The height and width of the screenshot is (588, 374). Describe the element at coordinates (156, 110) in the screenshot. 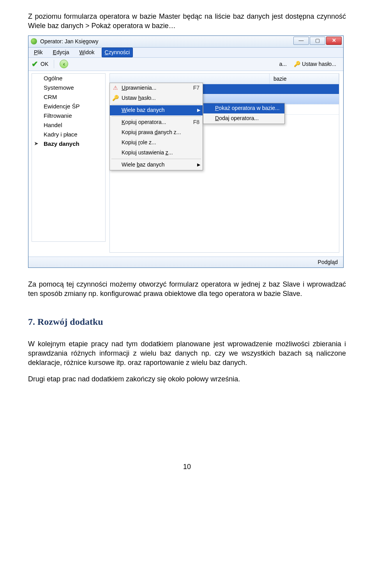

I see `menu-wiele-baz-danych: Wiele baz danych ▶` at that location.